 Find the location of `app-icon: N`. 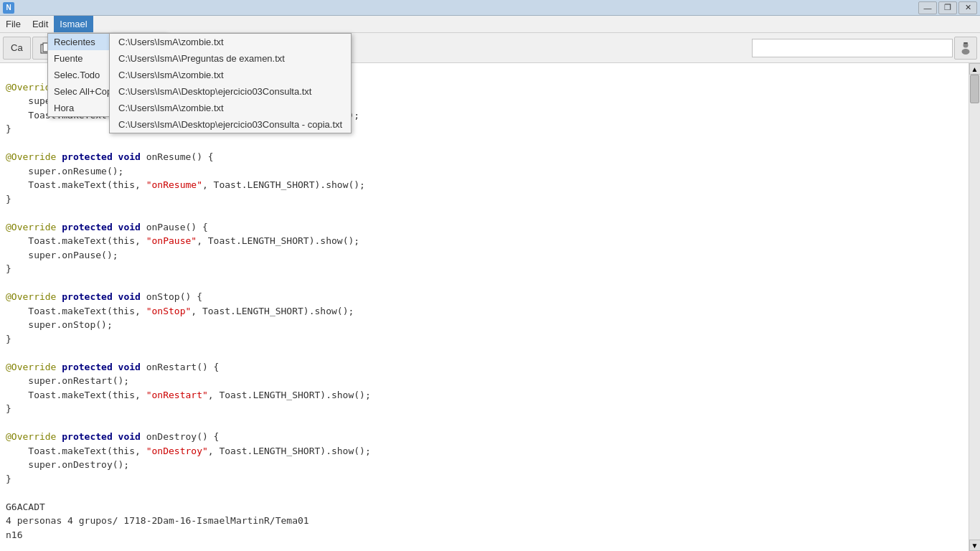

app-icon: N is located at coordinates (9, 8).